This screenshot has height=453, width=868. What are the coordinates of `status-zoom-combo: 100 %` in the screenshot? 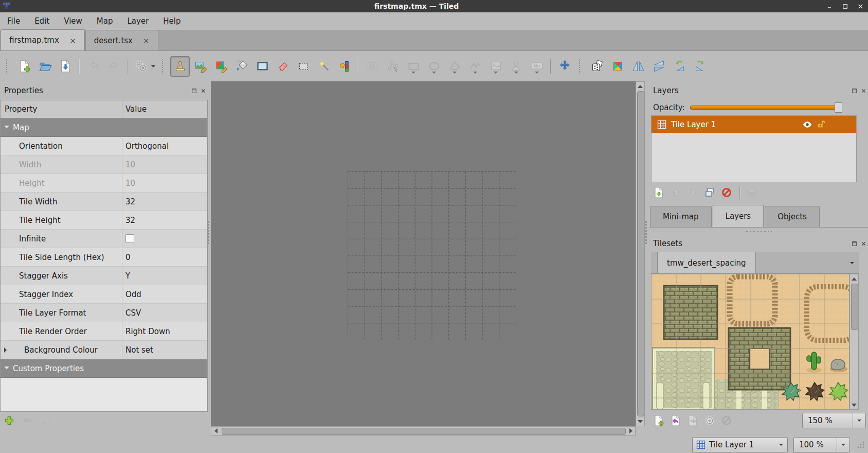 It's located at (822, 445).